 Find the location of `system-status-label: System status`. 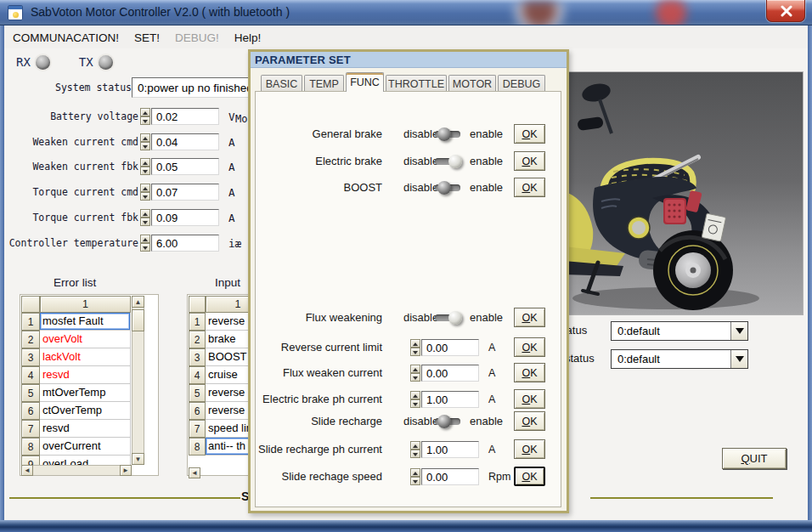

system-status-label: System status is located at coordinates (93, 88).